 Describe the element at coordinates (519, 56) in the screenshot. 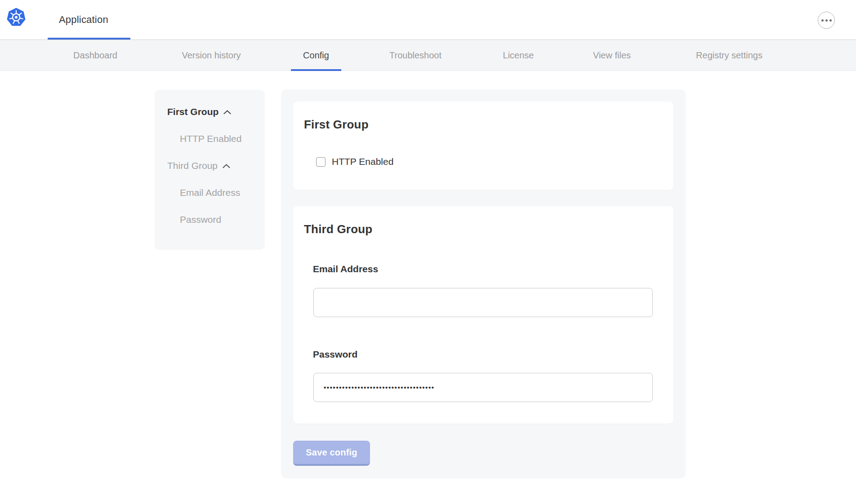

I see `tab-license: License` at that location.